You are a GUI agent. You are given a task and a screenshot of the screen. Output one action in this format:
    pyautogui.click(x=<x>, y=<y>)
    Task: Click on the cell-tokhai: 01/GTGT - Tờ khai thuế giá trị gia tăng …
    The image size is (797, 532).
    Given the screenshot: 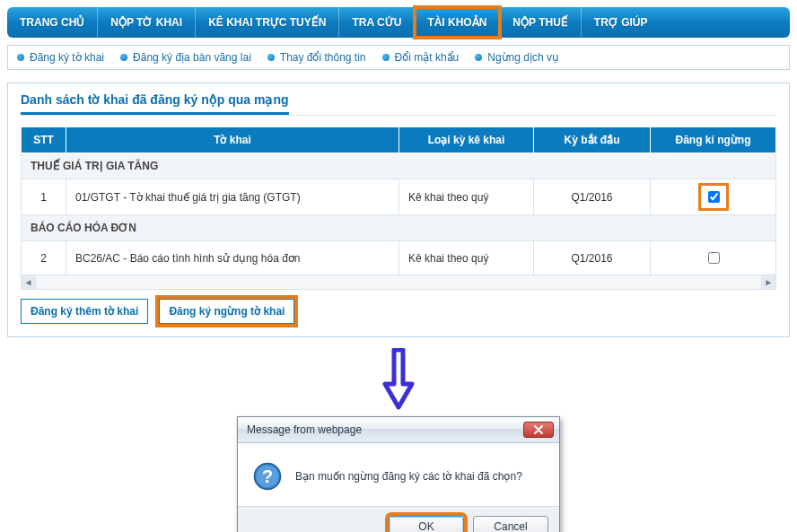 What is the action you would take?
    pyautogui.click(x=233, y=197)
    